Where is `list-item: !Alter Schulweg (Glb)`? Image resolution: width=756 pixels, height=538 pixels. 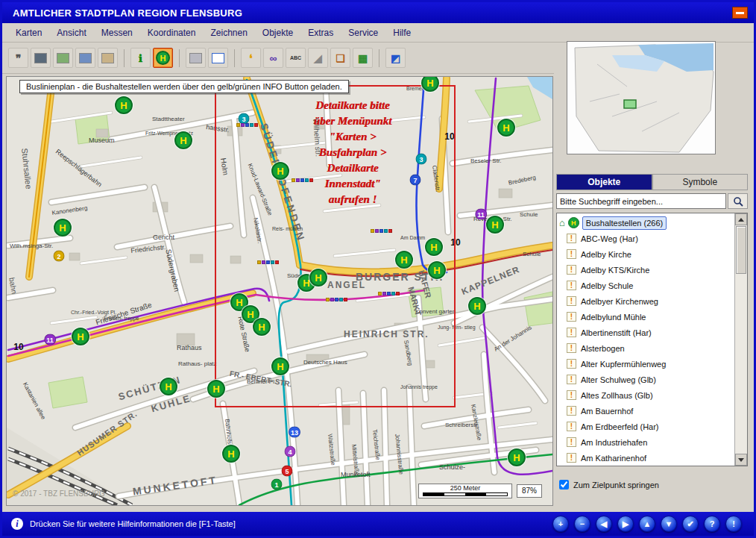
list-item: !Alter Schulweg (Glb) is located at coordinates (646, 379).